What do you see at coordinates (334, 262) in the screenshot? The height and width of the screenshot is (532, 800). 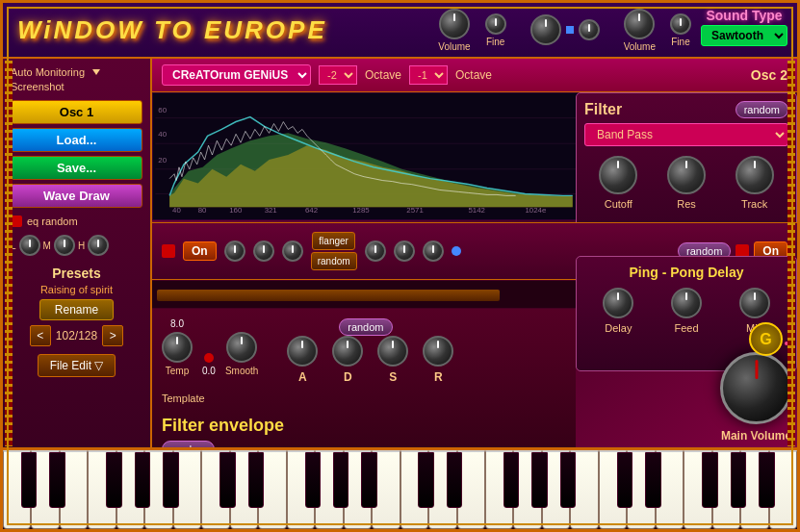 I see `flanger-random-button: random` at bounding box center [334, 262].